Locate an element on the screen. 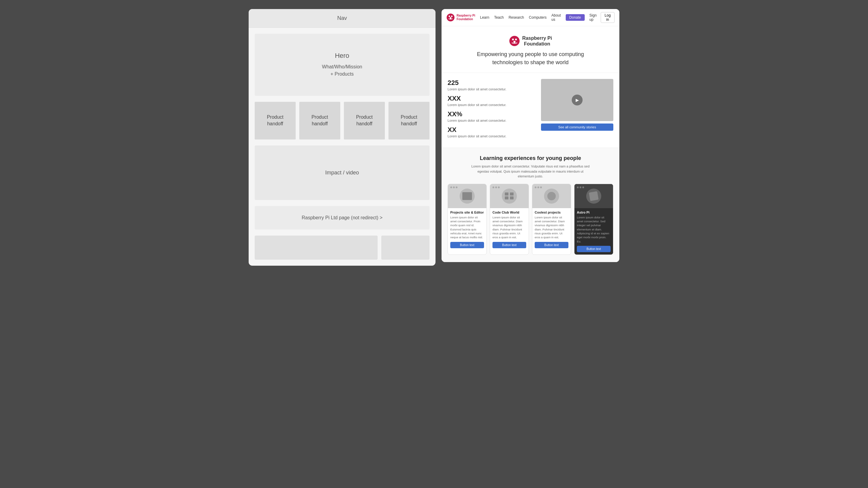 Image resolution: width=868 pixels, height=488 pixels. circle-shape is located at coordinates (551, 196).